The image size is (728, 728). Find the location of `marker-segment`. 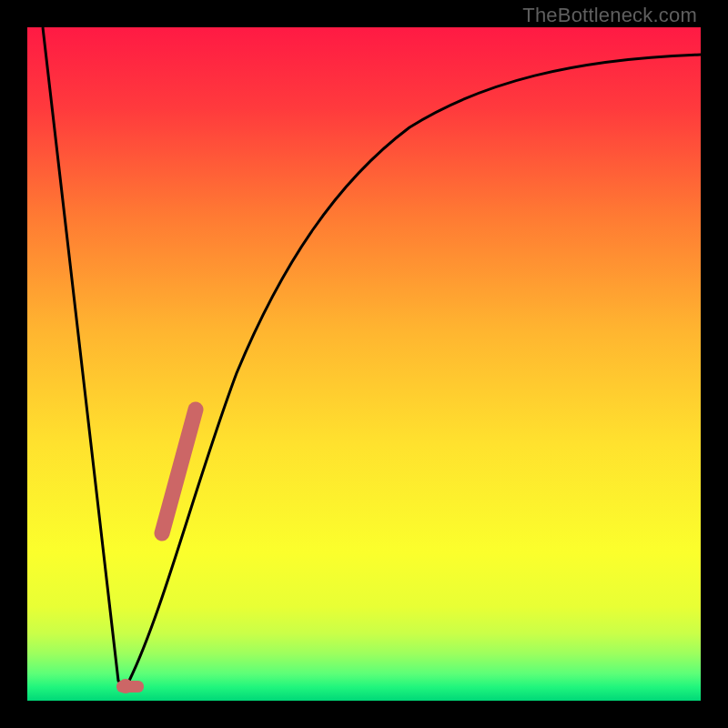

marker-segment is located at coordinates (178, 471).